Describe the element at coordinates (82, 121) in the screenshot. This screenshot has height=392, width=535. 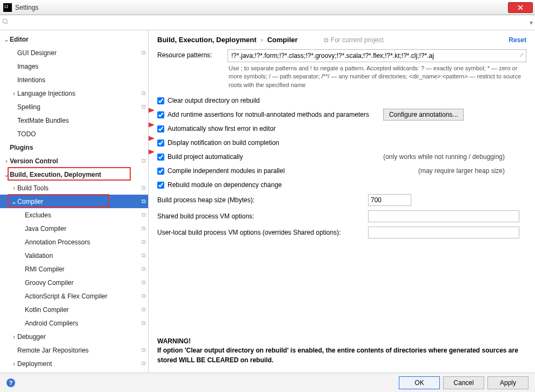
I see `tree-item-label: TextMate Bundles` at that location.